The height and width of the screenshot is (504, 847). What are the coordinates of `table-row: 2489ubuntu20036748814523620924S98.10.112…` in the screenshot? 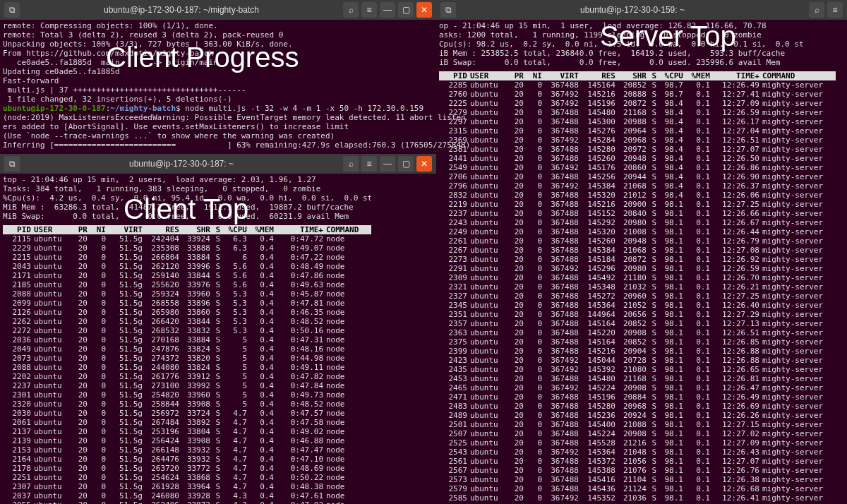 It's located at (637, 415).